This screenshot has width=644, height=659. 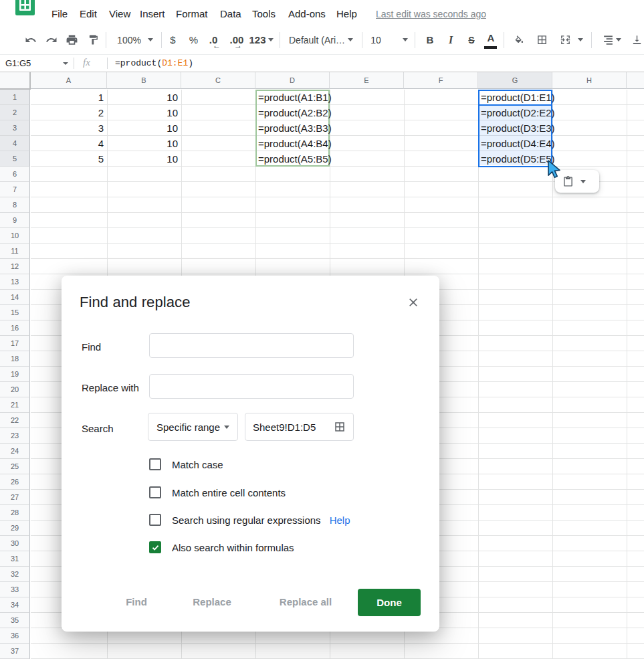 What do you see at coordinates (15, 436) in the screenshot?
I see `row-header-23: 23` at bounding box center [15, 436].